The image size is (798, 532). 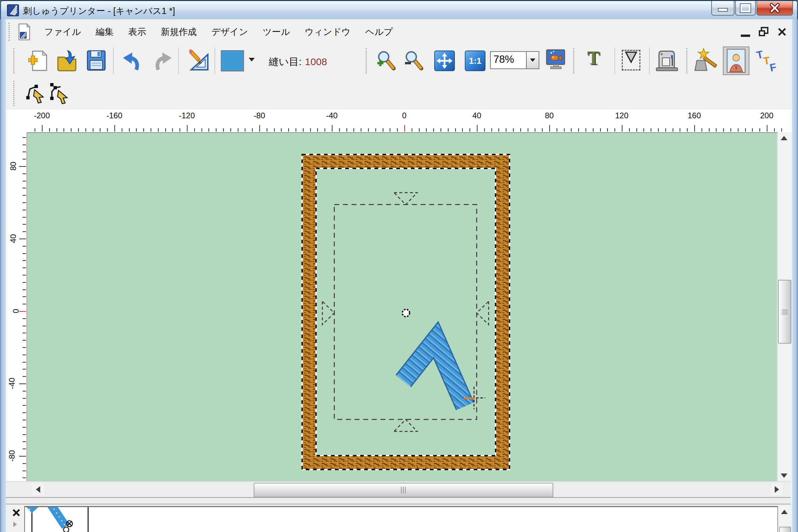 I want to click on fit-to-window-button, so click(x=445, y=61).